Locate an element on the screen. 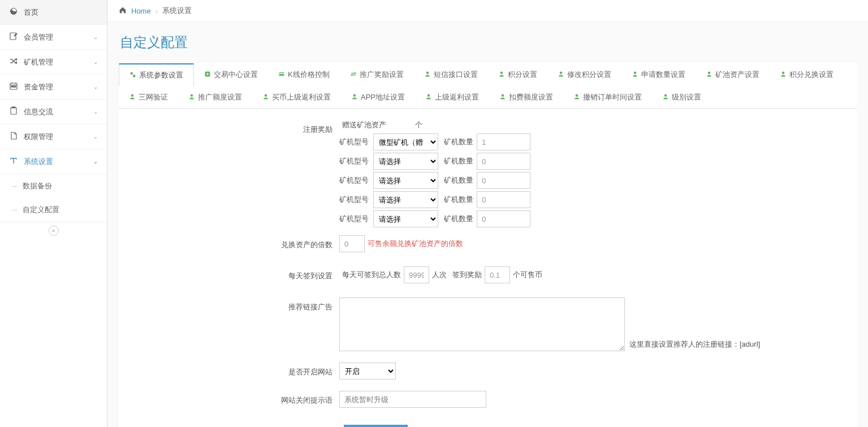  sidebar-label: 首页 is located at coordinates (61, 12).